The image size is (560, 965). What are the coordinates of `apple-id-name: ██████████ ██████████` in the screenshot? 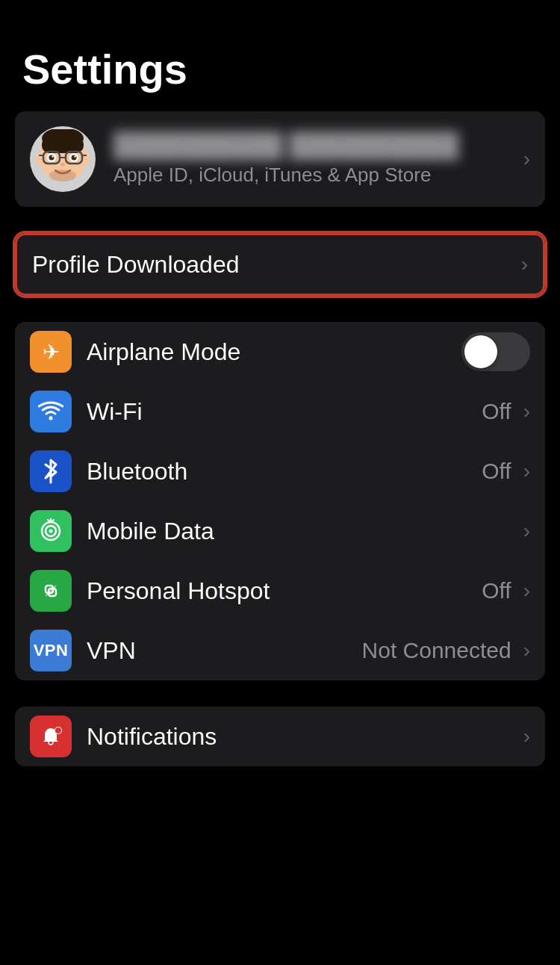 It's located at (317, 145).